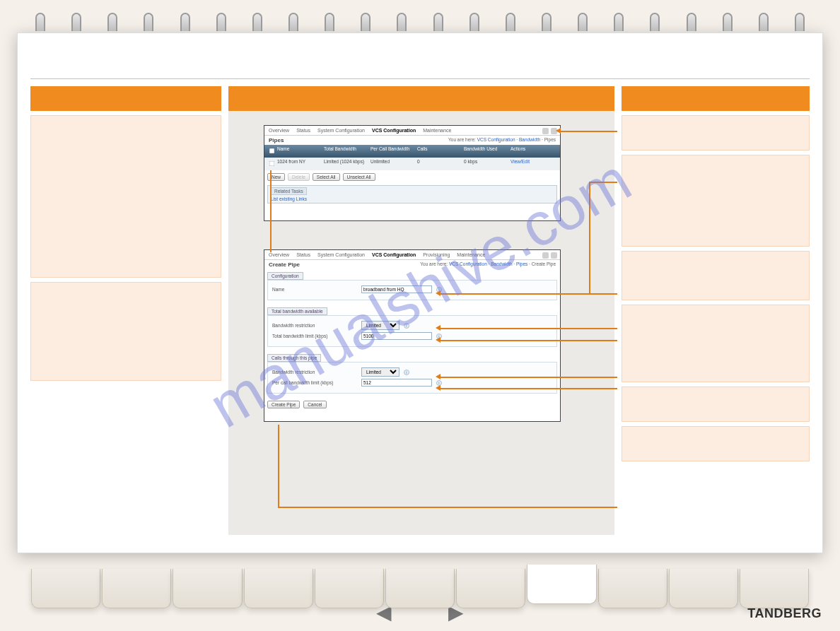 This screenshot has width=840, height=631. What do you see at coordinates (412, 194) in the screenshot?
I see `related-tasks-box: Related Tasks List existing Links` at bounding box center [412, 194].